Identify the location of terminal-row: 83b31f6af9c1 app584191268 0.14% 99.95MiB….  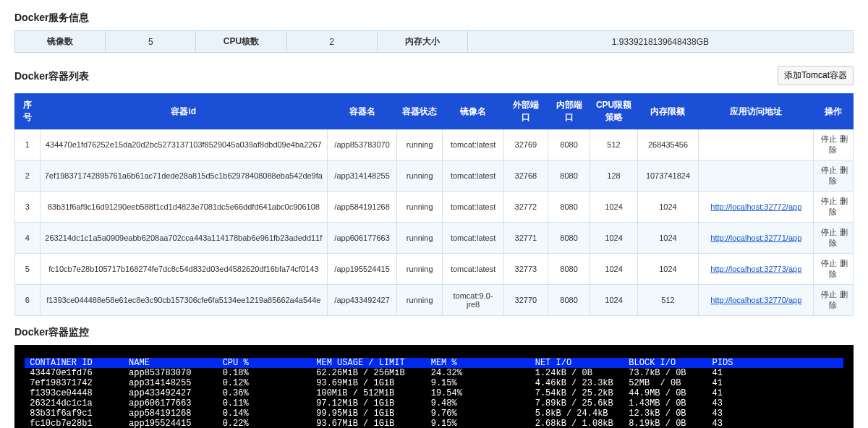
(434, 414).